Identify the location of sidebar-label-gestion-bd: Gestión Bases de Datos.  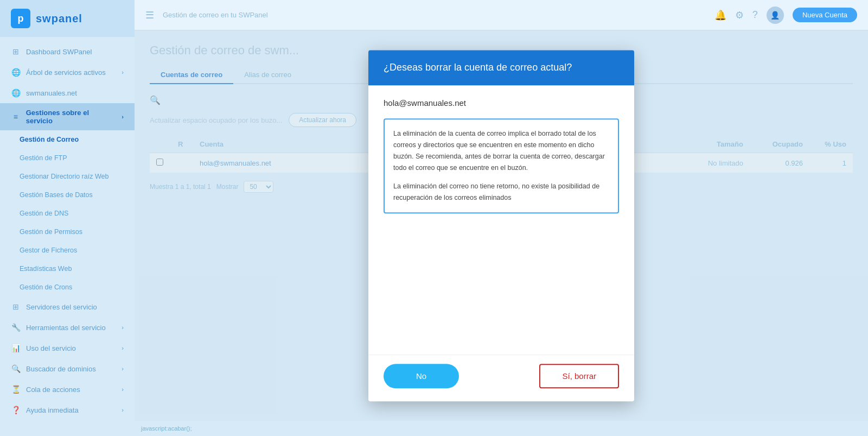
(56, 195).